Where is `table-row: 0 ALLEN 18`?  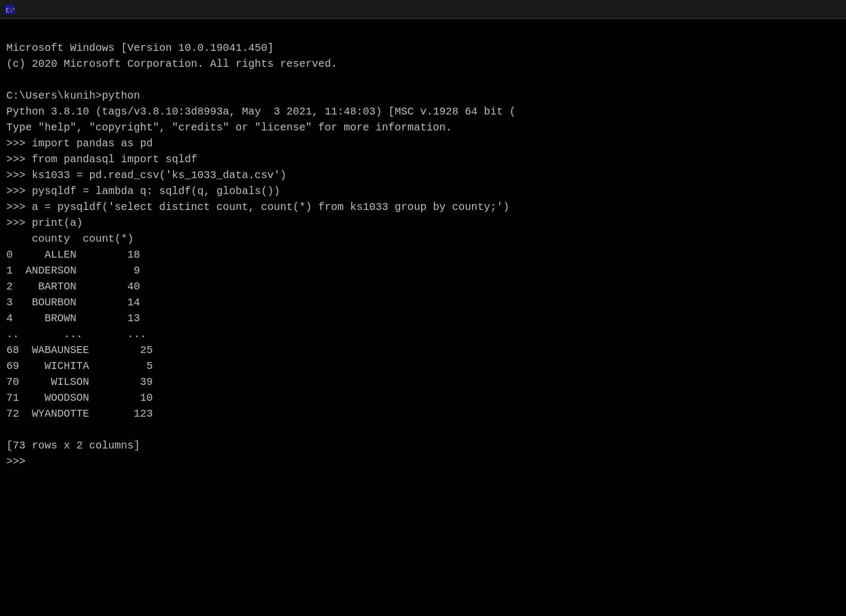 table-row: 0 ALLEN 18 is located at coordinates (423, 255).